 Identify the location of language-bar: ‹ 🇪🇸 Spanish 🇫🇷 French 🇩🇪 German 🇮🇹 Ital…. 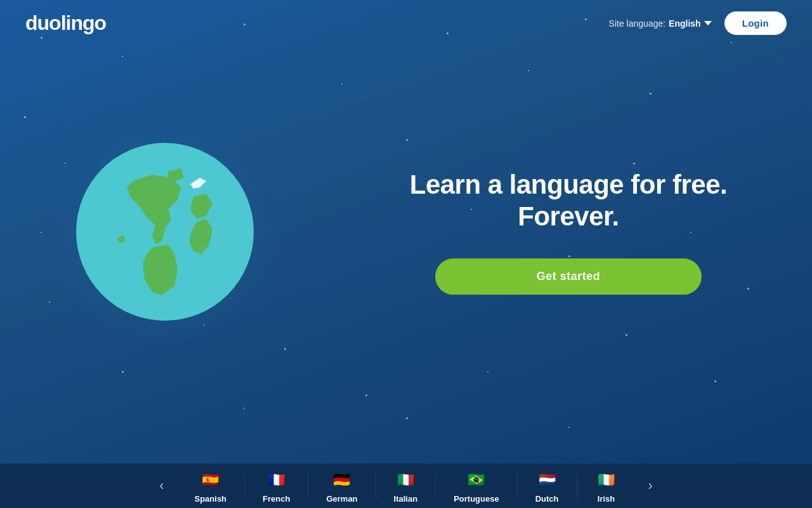
(406, 486).